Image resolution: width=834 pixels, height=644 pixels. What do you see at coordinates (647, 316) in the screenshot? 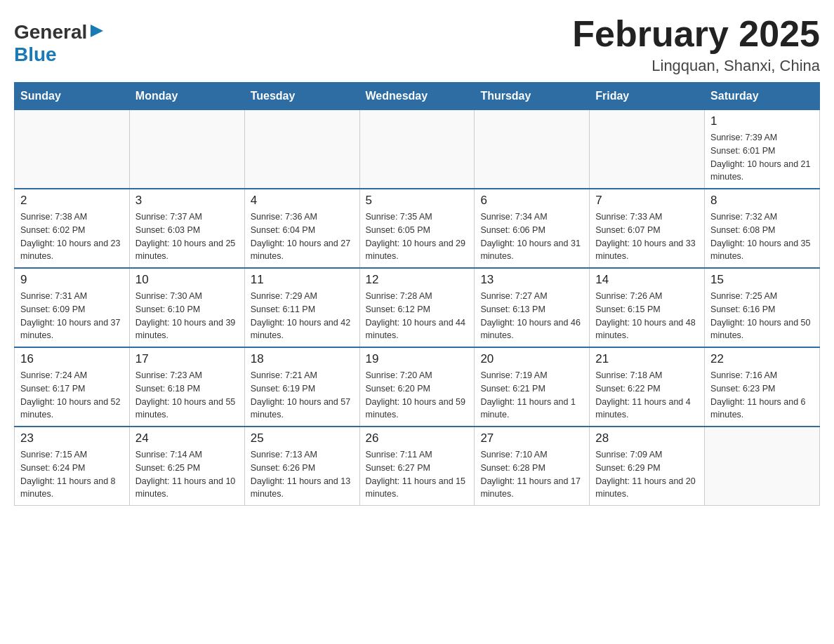
I see `day-info: Sunrise: 7:26 AMSunset: 6:15 PMDaylight:…` at bounding box center [647, 316].